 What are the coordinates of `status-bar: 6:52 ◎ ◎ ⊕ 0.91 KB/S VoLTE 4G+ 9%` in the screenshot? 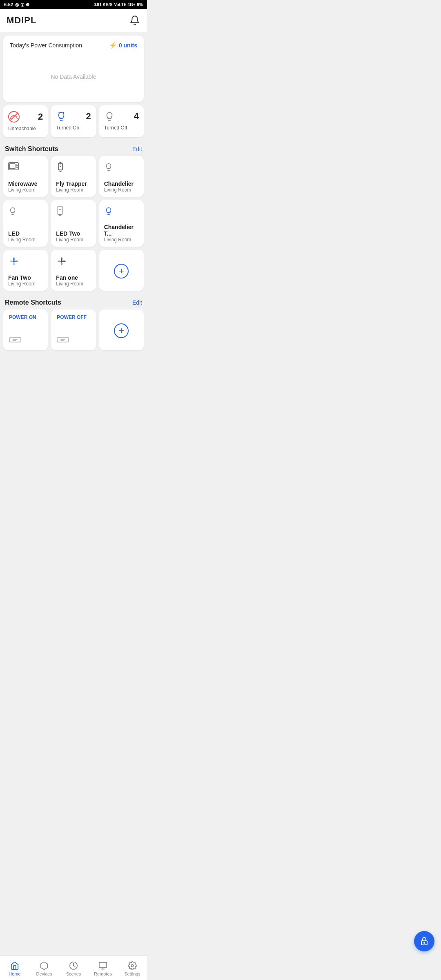 It's located at (74, 4).